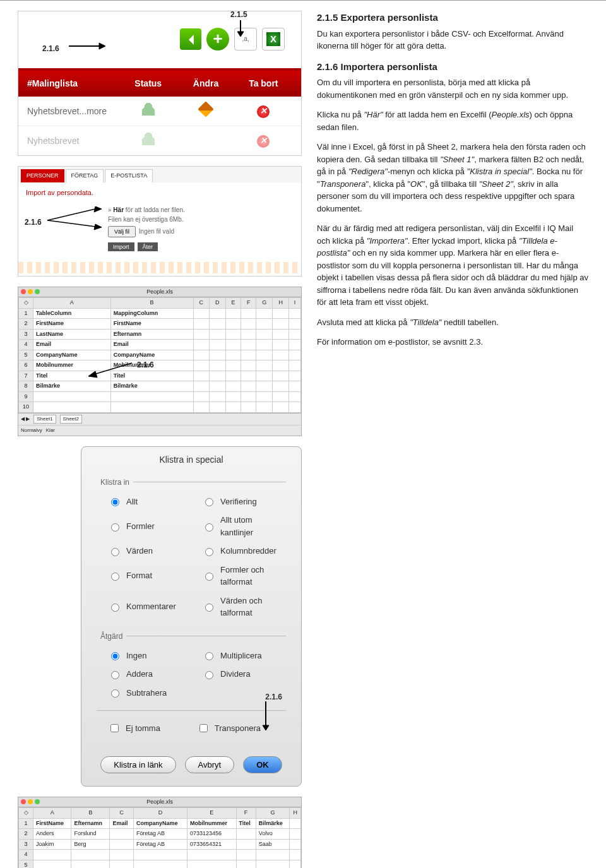 This screenshot has height=868, width=606. I want to click on figure-import: PERSONER FÖRETAG E-POSTLISTA Import av p…, so click(160, 221).